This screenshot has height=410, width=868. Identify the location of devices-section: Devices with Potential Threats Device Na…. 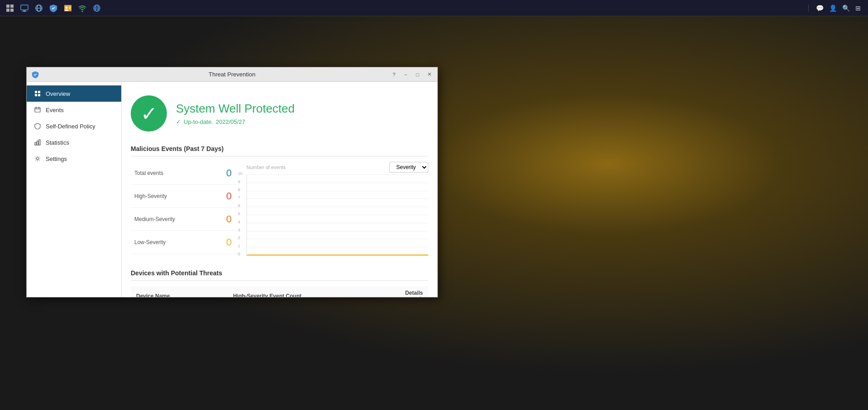
(280, 281).